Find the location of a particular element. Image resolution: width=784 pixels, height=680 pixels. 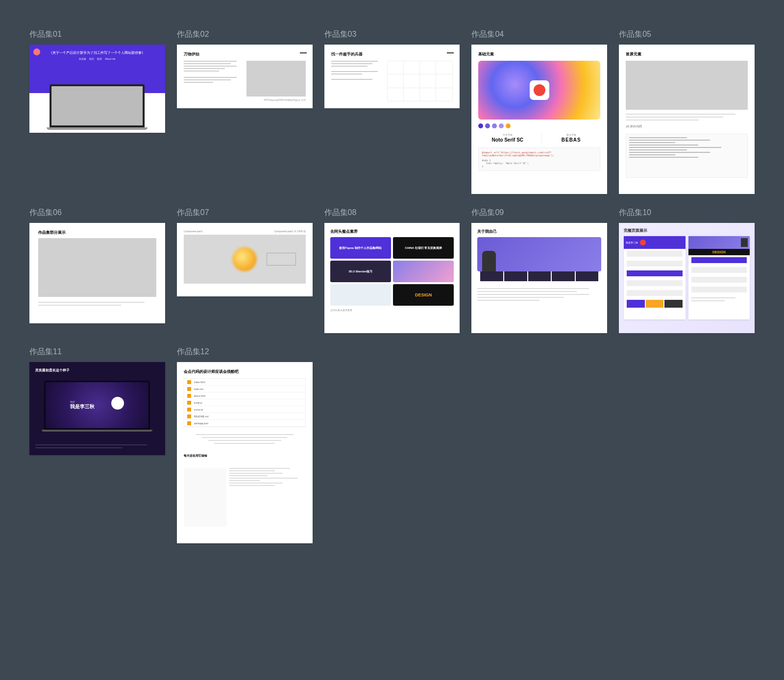

code-view is located at coordinates (245, 497).